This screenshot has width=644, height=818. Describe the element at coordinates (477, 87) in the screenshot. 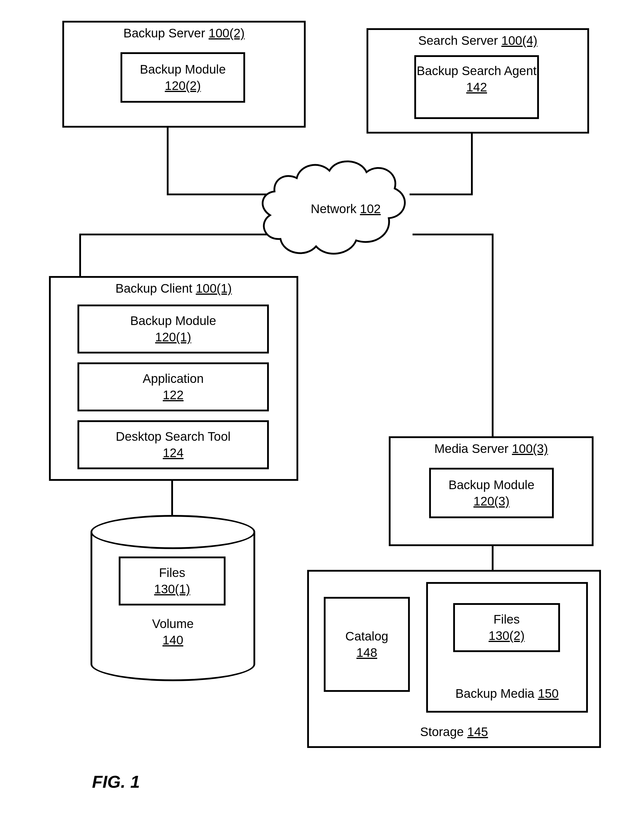

I see `search-server-agent: Backup Search Agent 142` at that location.